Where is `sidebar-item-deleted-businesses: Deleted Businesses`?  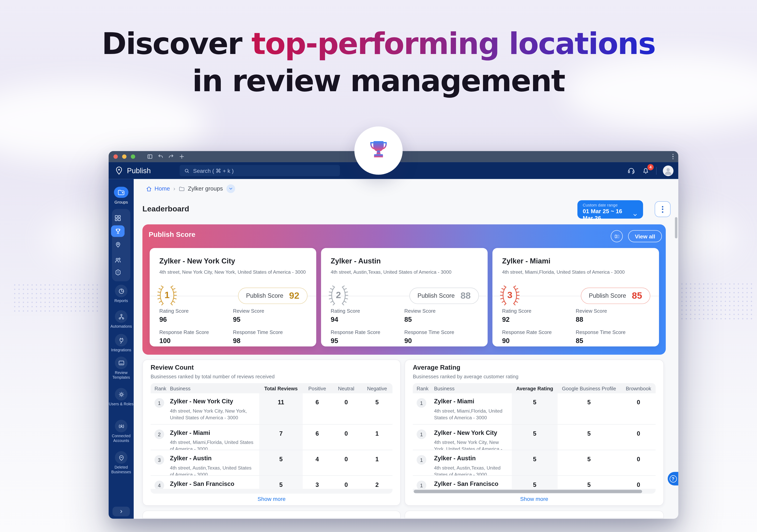
sidebar-item-deleted-businesses: Deleted Businesses is located at coordinates (121, 463).